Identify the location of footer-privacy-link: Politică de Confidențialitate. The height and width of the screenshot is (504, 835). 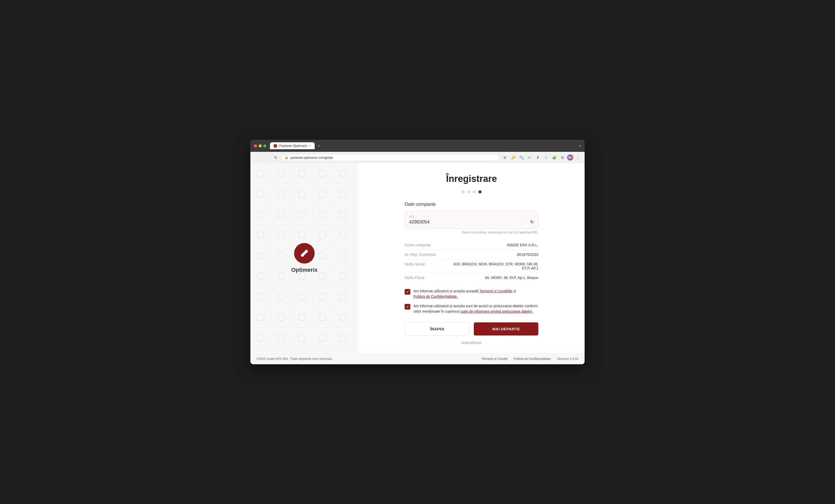
(532, 359).